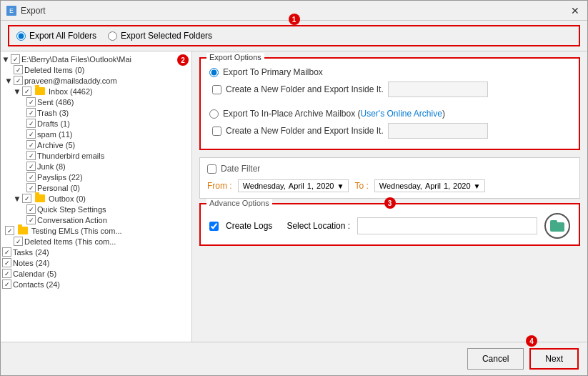  Describe the element at coordinates (54, 70) in the screenshot. I see `deleted-items-label: Deleted Items (0)` at that location.